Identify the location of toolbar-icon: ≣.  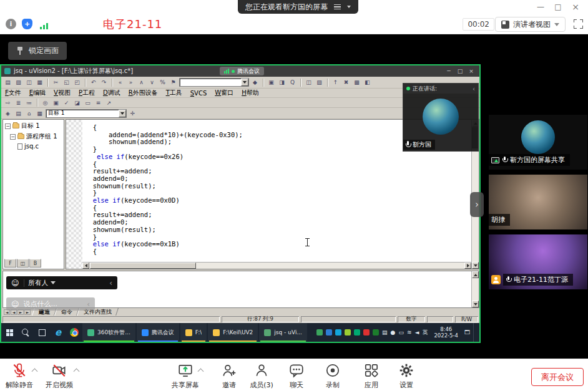
(19, 103).